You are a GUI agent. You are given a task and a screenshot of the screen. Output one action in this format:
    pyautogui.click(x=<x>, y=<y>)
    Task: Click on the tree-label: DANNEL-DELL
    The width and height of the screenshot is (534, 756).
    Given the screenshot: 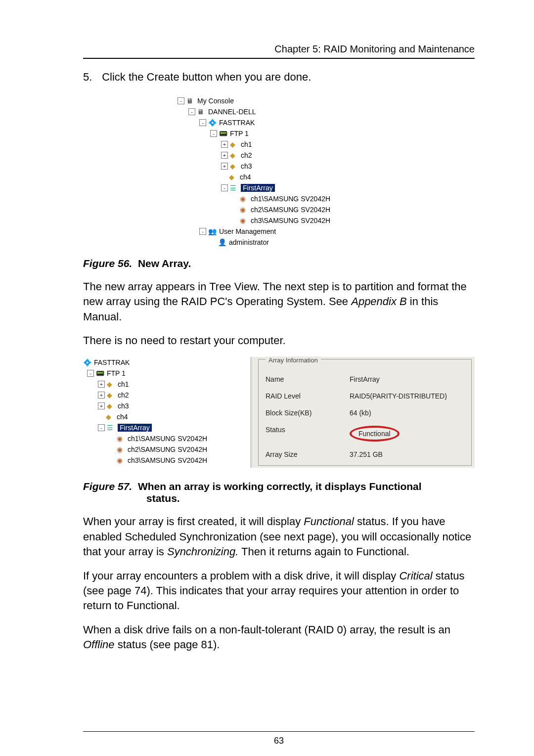 What is the action you would take?
    pyautogui.click(x=232, y=112)
    